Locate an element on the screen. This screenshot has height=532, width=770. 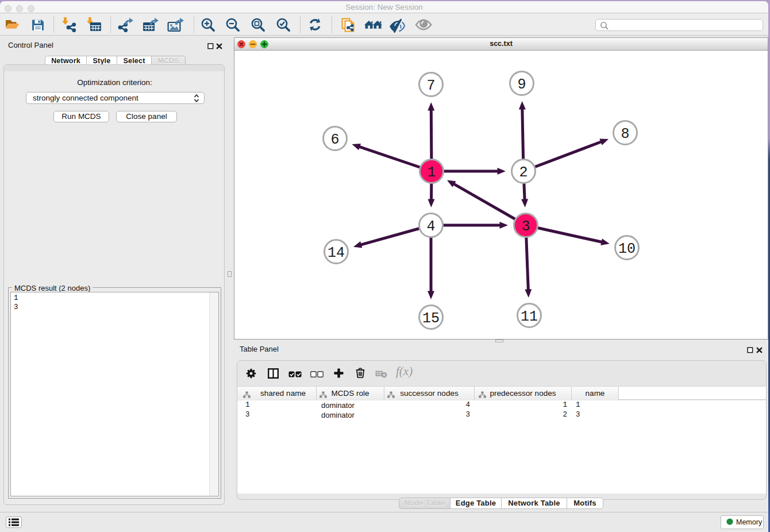
svg-text: 8 is located at coordinates (625, 134).